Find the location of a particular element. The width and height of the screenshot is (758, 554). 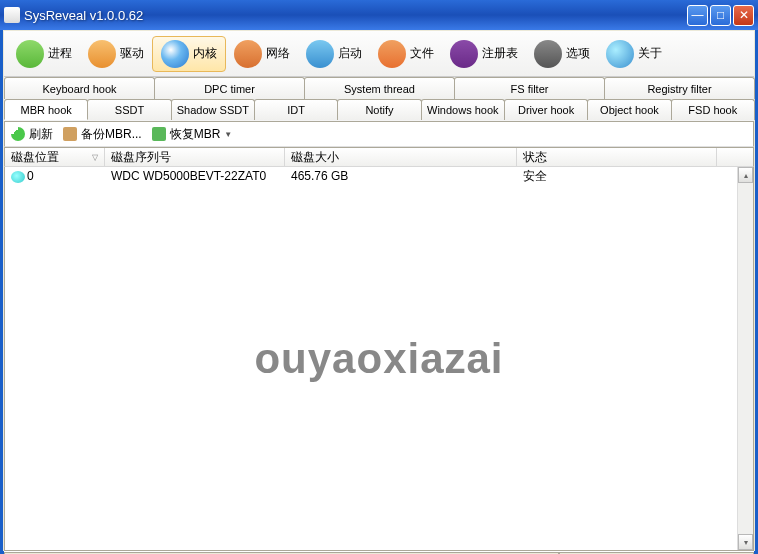

col-disk-serial: 磁盘序列号 is located at coordinates (195, 157).